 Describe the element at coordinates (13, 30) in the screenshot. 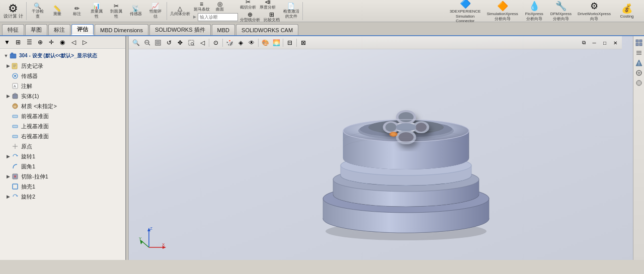

I see `tab-features: 特征` at that location.